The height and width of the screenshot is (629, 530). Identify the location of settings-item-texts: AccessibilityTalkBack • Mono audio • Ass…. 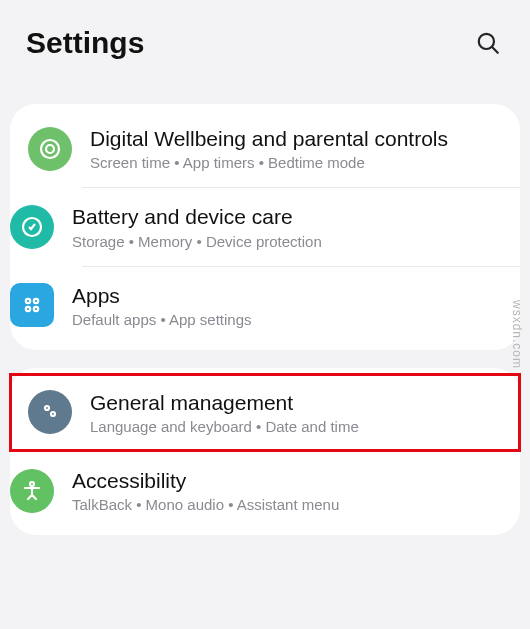
(287, 490).